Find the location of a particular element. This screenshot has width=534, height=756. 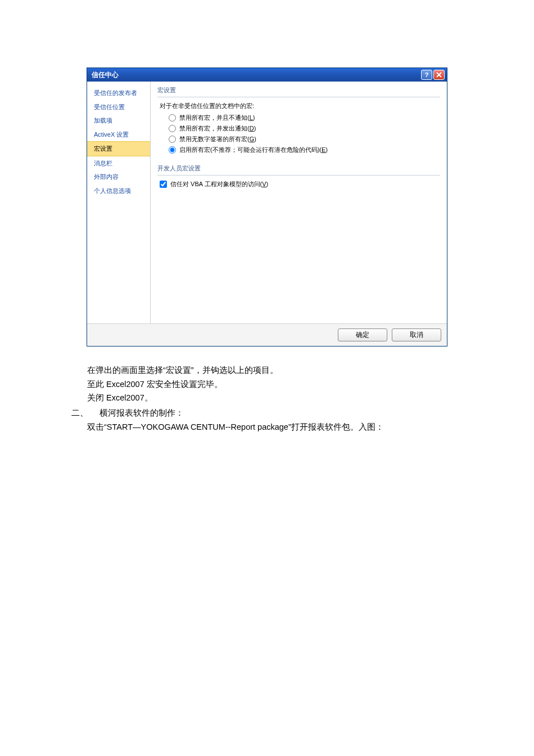

sidebar-item-macro-settings: 宏设置 is located at coordinates (119, 148).